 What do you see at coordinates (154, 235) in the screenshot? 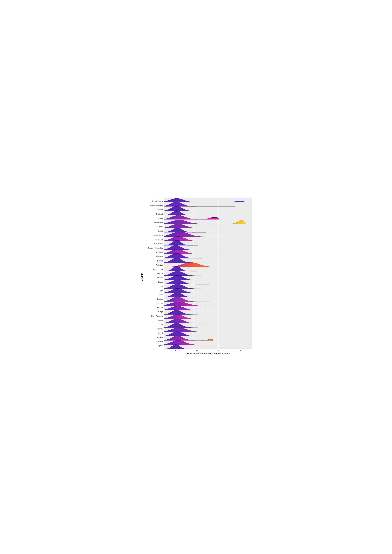
I see `y-label-south-korea: South Korea` at bounding box center [154, 235].